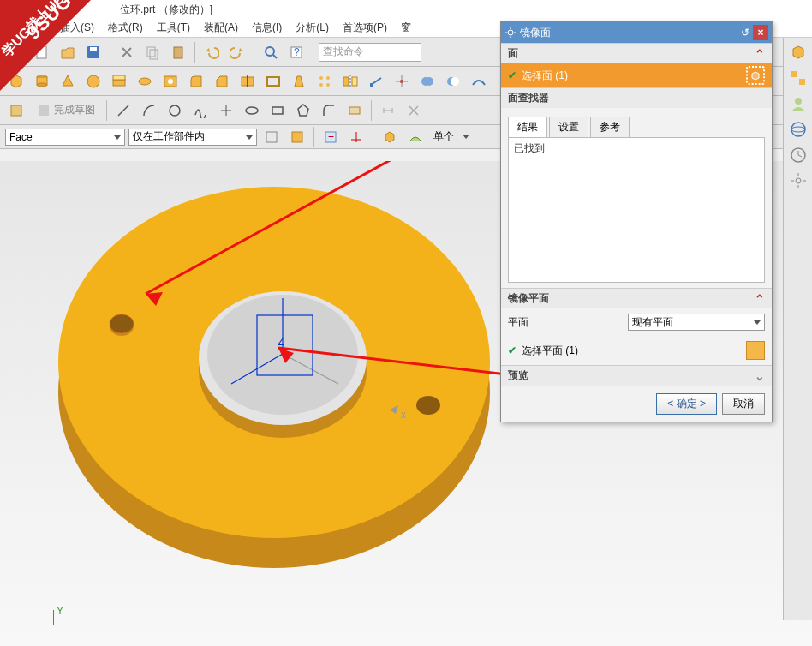 This screenshot has height=646, width=812. I want to click on rail-settings-icon, so click(798, 181).